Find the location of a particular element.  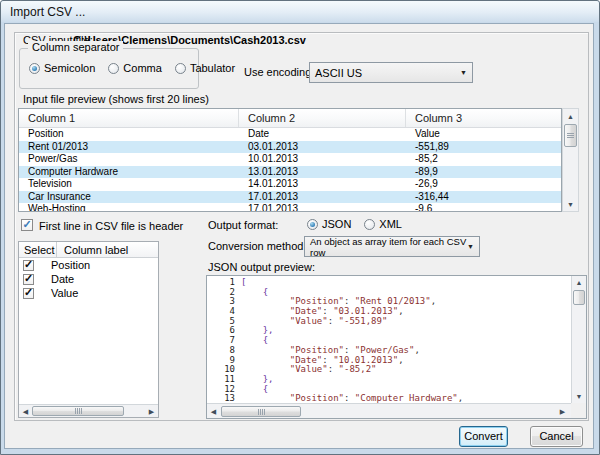

column-label: Position is located at coordinates (70, 265).